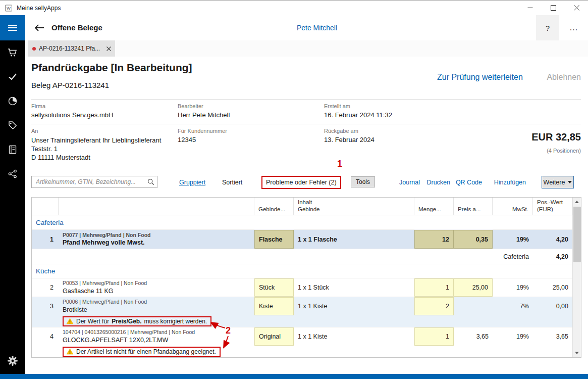 The width and height of the screenshot is (588, 379). What do you see at coordinates (302, 306) in the screenshot?
I see `table-row-3: 3 P0006 | Mehrweg/Pfand | Non Food Brotk…` at bounding box center [302, 306].